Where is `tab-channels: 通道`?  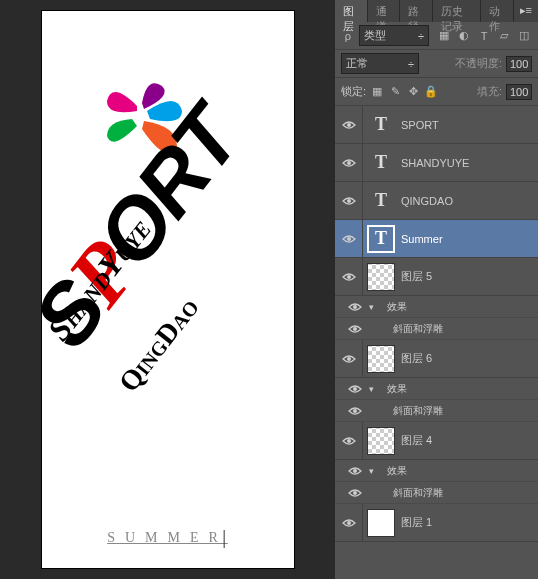 tab-channels: 通道 is located at coordinates (384, 11).